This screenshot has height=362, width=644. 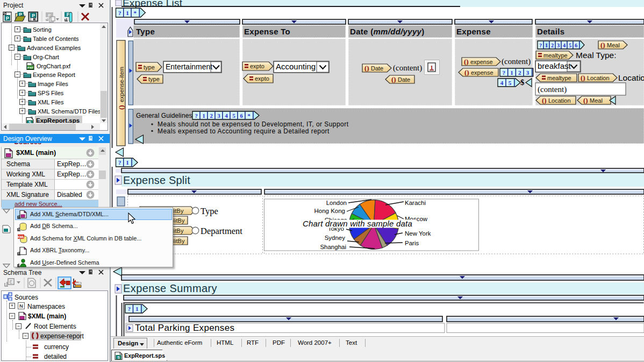 I want to click on svg-text: Meal Type:, so click(x=596, y=55).